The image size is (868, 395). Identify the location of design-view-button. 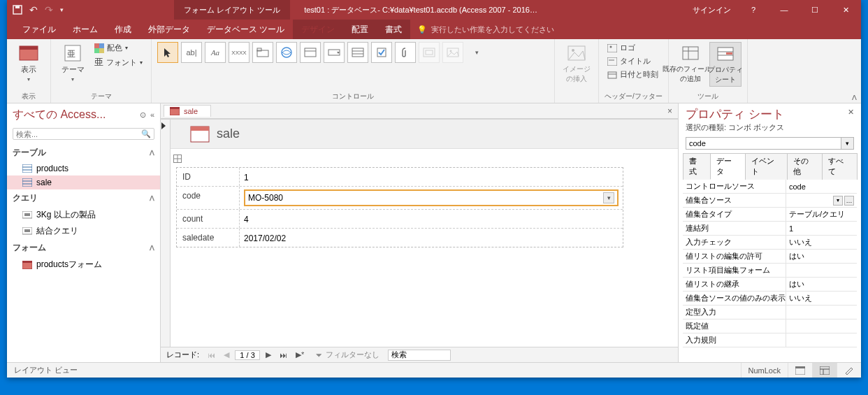
(848, 371).